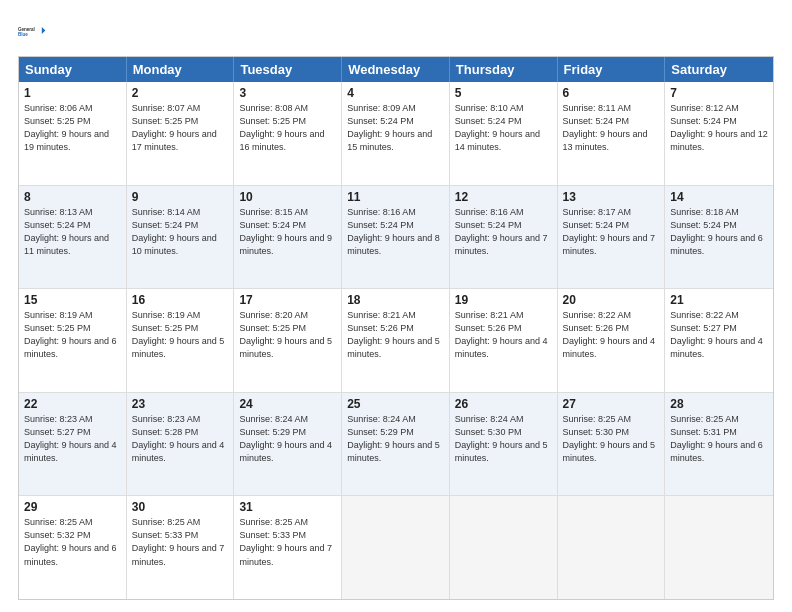 This screenshot has width=792, height=612. I want to click on calendar-cell: 29Sunrise: 8:25 AMSunset: 5:32 PMDayligh…, so click(73, 548).